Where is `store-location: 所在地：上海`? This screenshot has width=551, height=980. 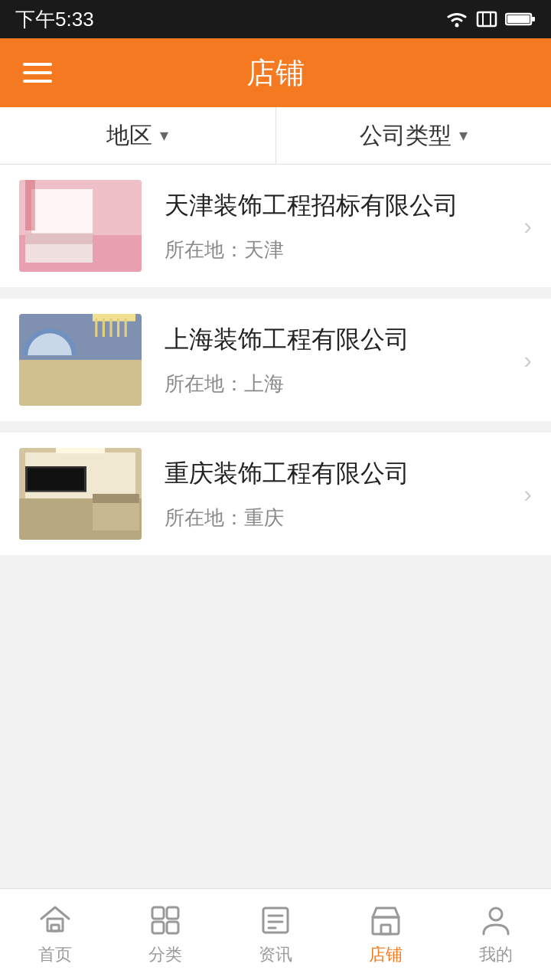
store-location: 所在地：上海 is located at coordinates (337, 384).